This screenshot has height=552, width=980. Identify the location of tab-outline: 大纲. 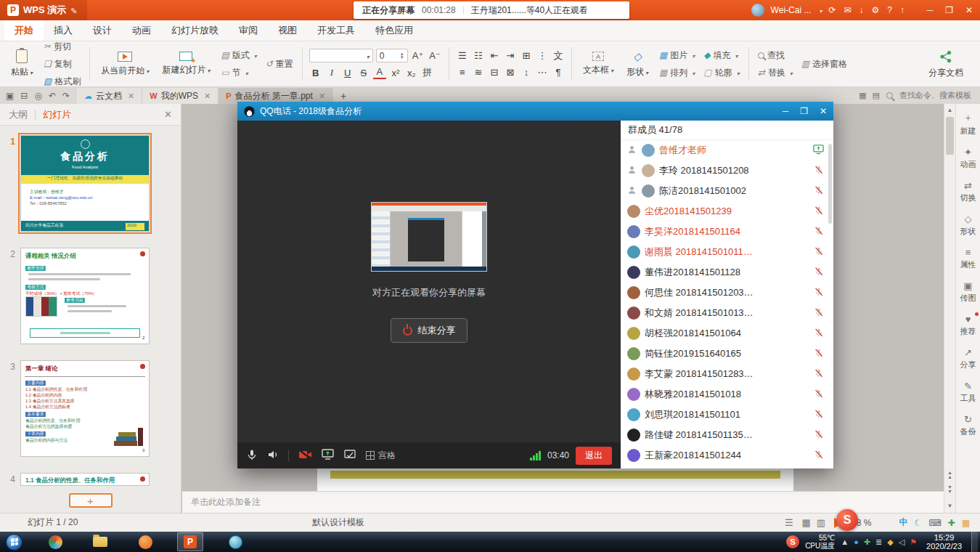
(18, 115).